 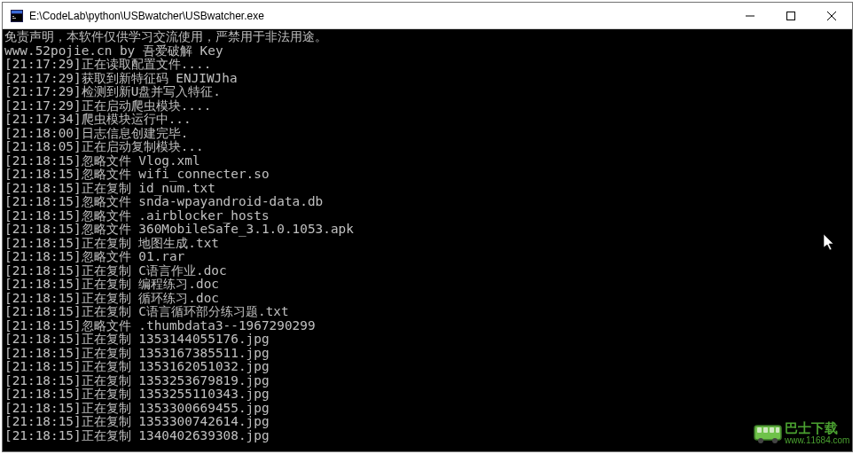 I want to click on terminal-line: [21:18:15]忽略文件 Vlog.xml, so click(x=427, y=161).